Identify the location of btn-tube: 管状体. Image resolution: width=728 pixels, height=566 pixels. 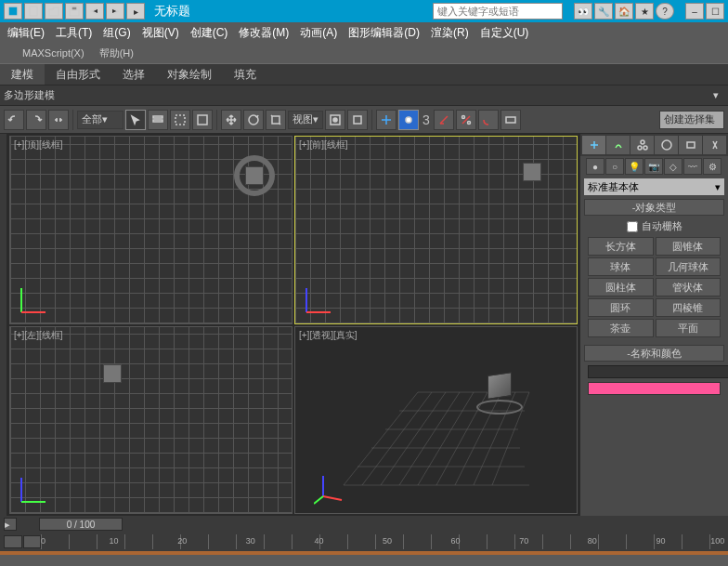
(689, 287).